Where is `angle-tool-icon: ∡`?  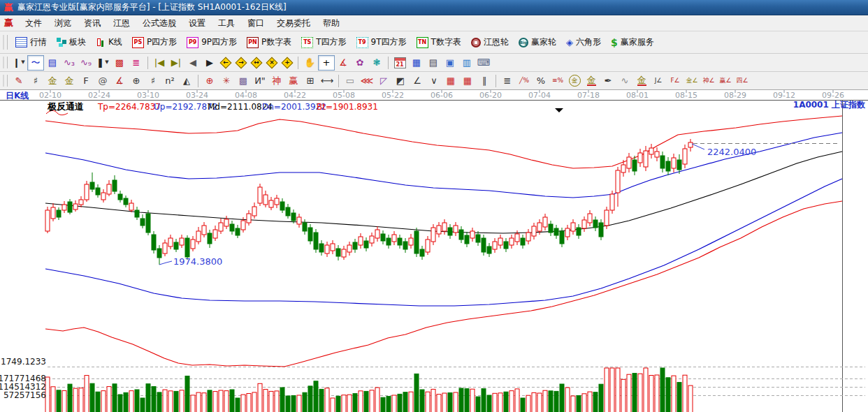 angle-tool-icon: ∡ is located at coordinates (120, 81).